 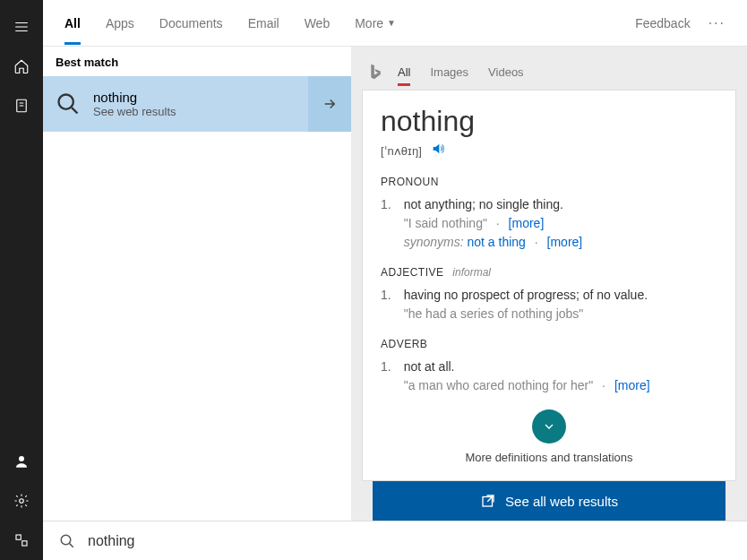 I want to click on chevron-down-icon: ▼, so click(x=391, y=23).